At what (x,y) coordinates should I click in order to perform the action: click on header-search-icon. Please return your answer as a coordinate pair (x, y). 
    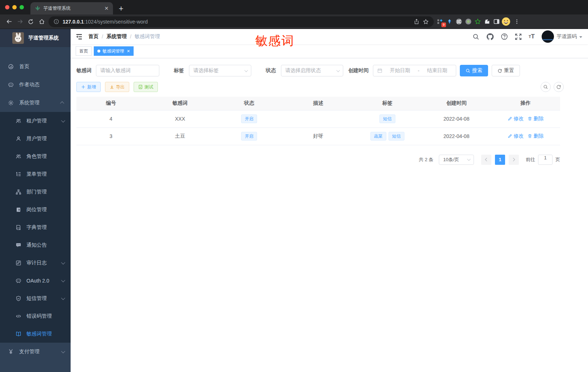
    Looking at the image, I should click on (476, 37).